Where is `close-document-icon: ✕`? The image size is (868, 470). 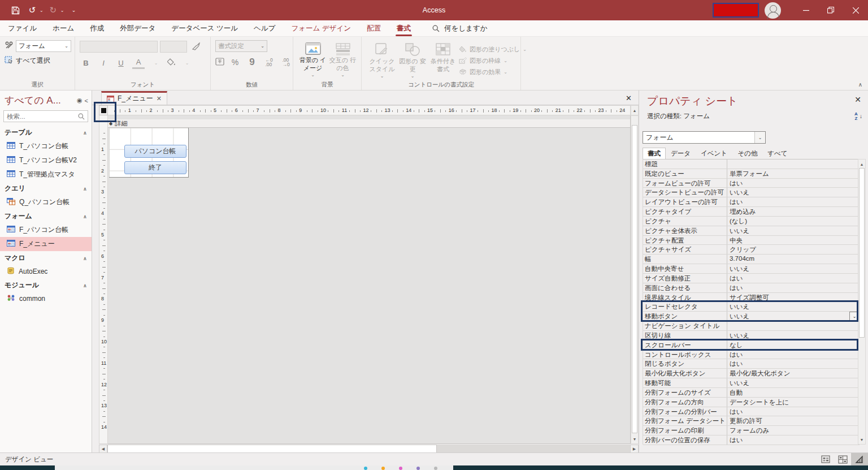 close-document-icon: ✕ is located at coordinates (628, 98).